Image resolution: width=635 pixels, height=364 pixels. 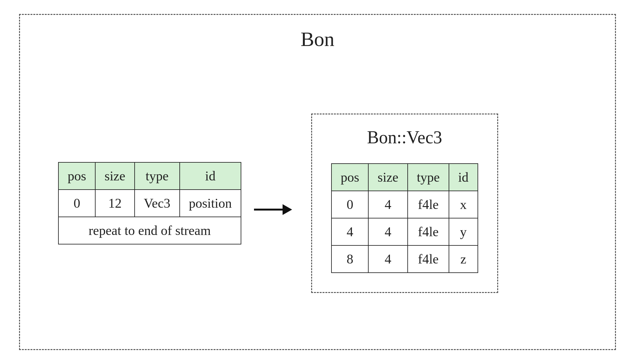 What do you see at coordinates (428, 177) in the screenshot?
I see `vec3-header-type: type` at bounding box center [428, 177].